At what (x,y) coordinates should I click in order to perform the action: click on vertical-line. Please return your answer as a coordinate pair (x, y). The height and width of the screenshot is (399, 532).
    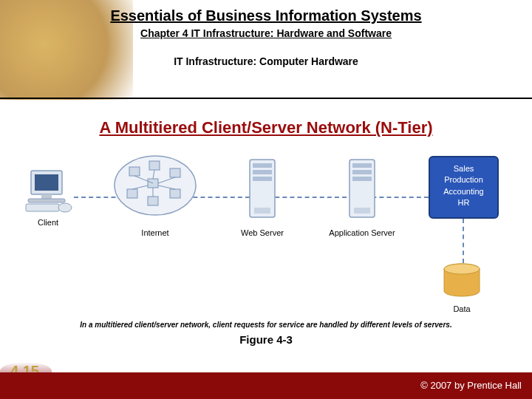
    Looking at the image, I should click on (463, 241).